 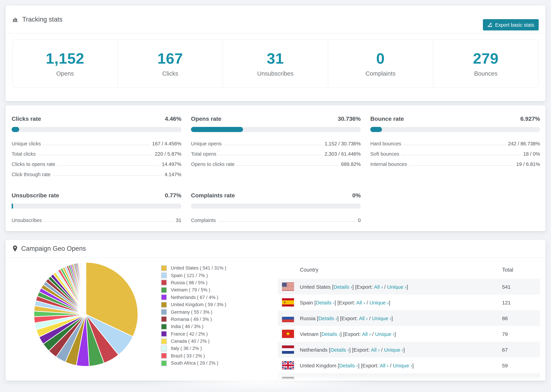 I want to click on legend-label: Russia ( 86 / 5% ), so click(x=189, y=283).